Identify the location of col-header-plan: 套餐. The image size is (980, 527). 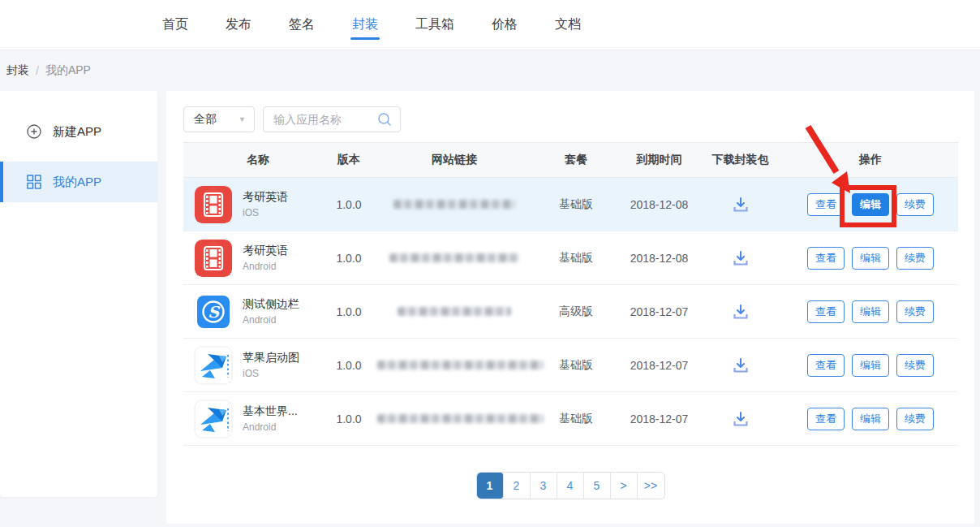
(576, 160).